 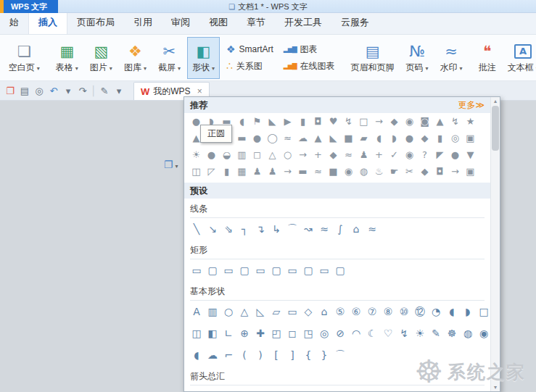 What do you see at coordinates (388, 312) in the screenshot?
I see `shape-icon: ⑧` at bounding box center [388, 312].